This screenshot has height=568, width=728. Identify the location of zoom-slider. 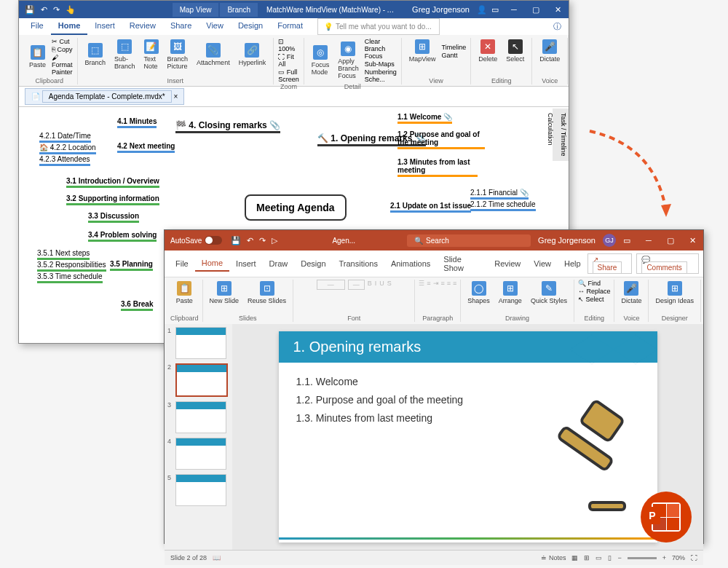
(642, 558).